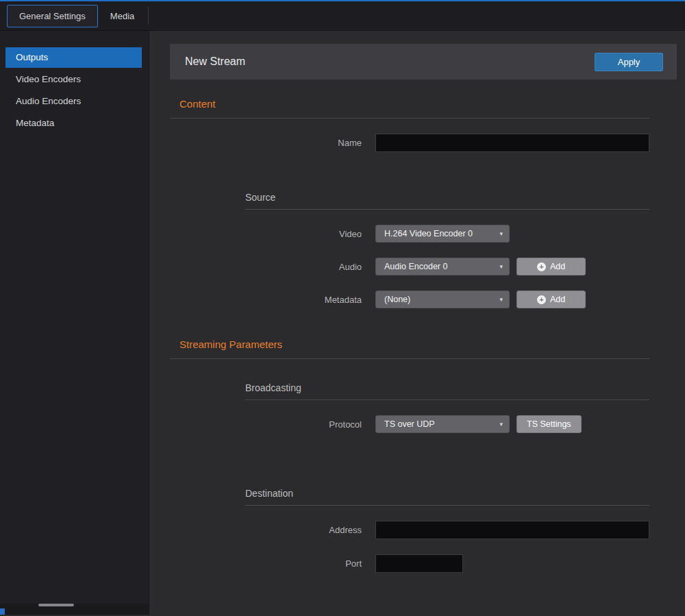 This screenshot has width=685, height=616. Describe the element at coordinates (447, 493) in the screenshot. I see `subsection-heading-destination: Destination` at that location.